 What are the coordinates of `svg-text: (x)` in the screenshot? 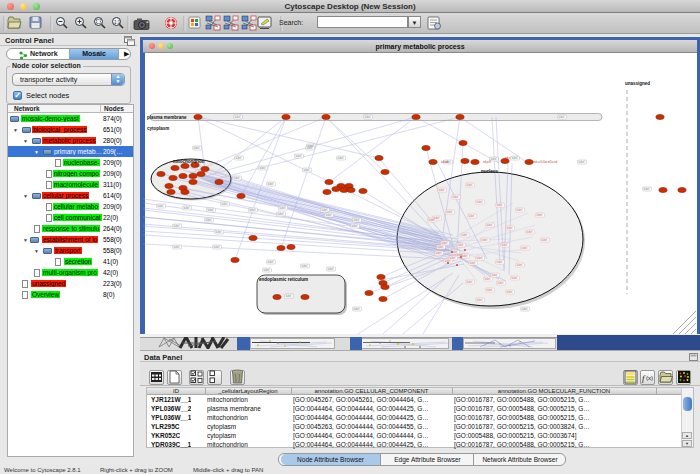 It's located at (650, 378).